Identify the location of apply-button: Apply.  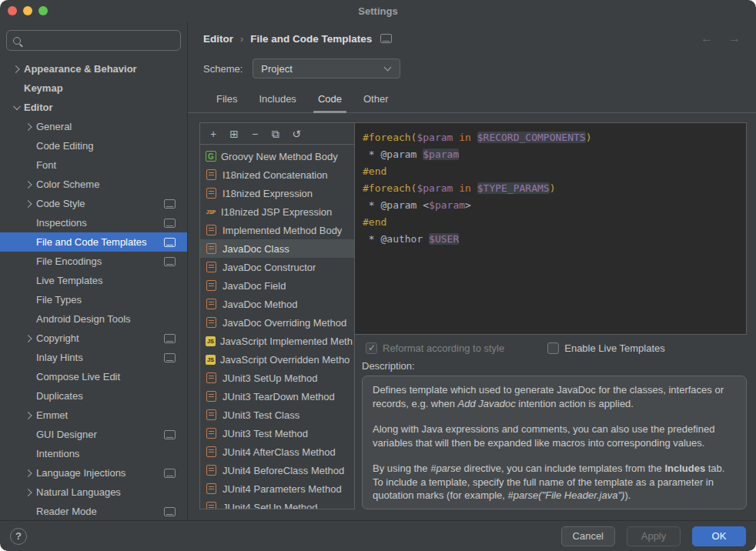
(654, 536).